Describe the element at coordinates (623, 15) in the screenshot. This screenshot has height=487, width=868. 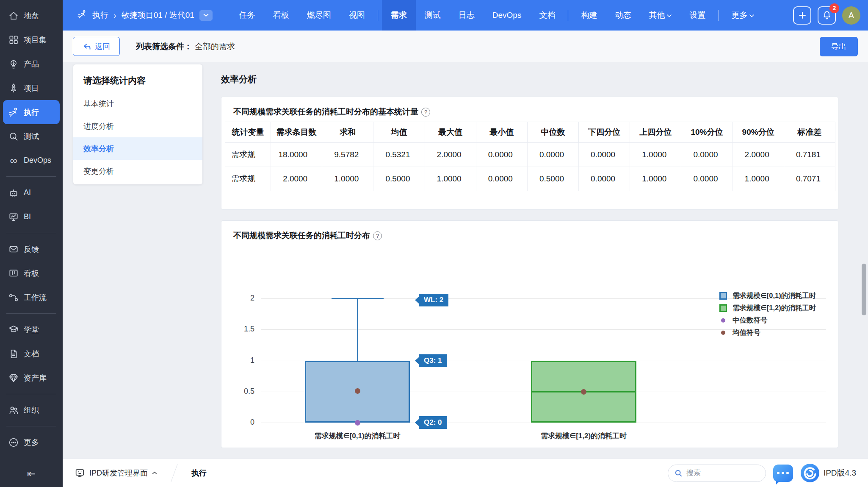
I see `nav-item-activity: 动态` at that location.